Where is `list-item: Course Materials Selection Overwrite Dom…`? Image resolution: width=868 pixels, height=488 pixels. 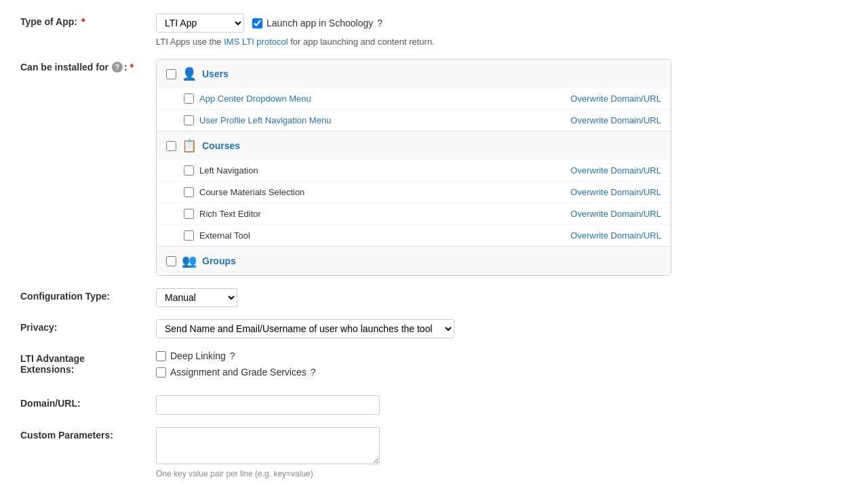
list-item: Course Materials Selection Overwrite Dom… is located at coordinates (414, 192).